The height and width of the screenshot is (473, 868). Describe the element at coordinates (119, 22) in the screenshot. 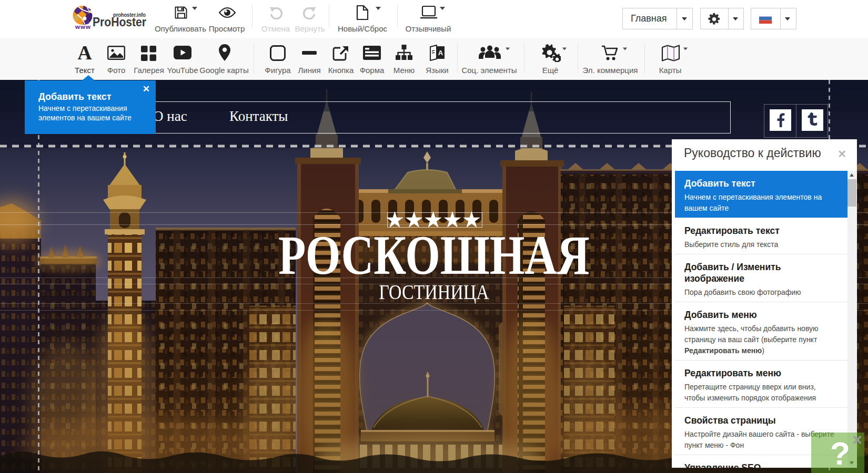

I see `svg-text: ProHoster` at that location.